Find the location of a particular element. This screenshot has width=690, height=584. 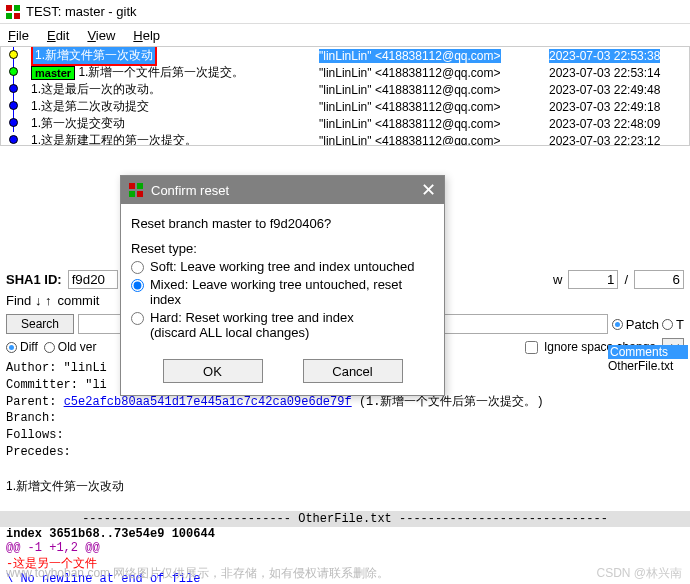

menu-view: View is located at coordinates (101, 36).